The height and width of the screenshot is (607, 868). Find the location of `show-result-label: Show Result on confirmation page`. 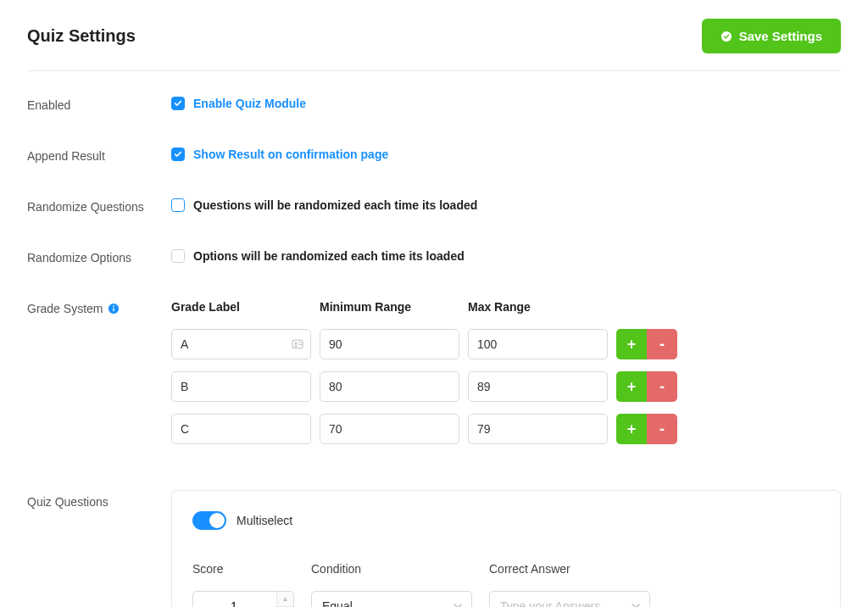

show-result-label: Show Result on confirmation page is located at coordinates (291, 154).